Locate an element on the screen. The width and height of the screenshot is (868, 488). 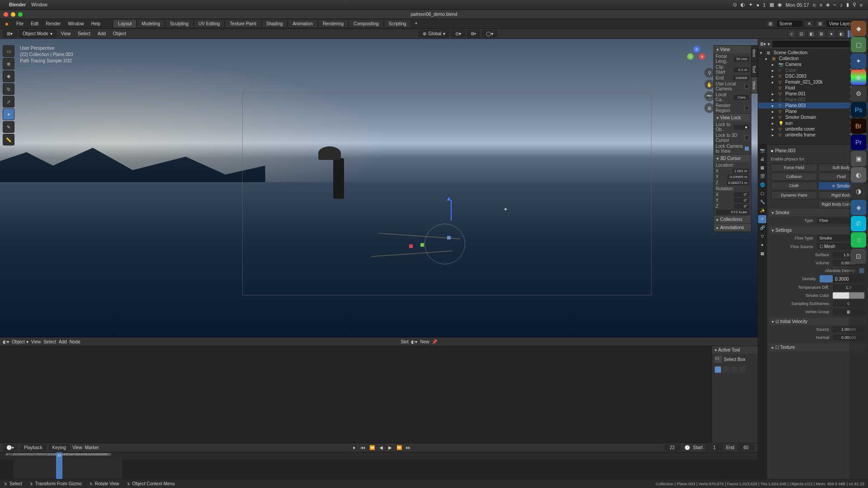
gizmo-toggle: ⊹ is located at coordinates (792, 34).